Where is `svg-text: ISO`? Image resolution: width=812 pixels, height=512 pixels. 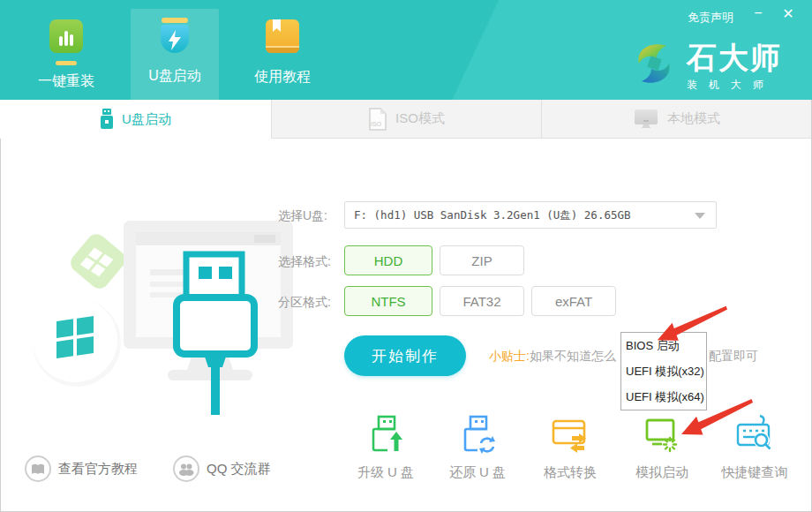
svg-text: ISO is located at coordinates (376, 124).